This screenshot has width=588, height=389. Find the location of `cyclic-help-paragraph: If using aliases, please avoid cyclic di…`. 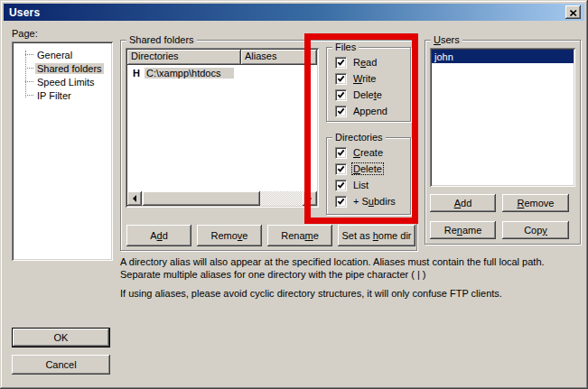

cyclic-help-paragraph: If using aliases, please avoid cyclic di… is located at coordinates (351, 293).